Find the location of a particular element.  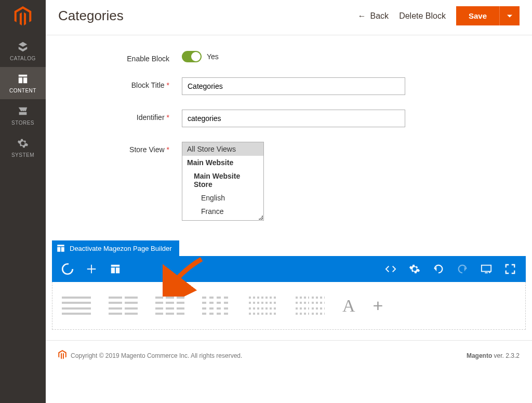

pagebuilder-templates-button is located at coordinates (115, 269).